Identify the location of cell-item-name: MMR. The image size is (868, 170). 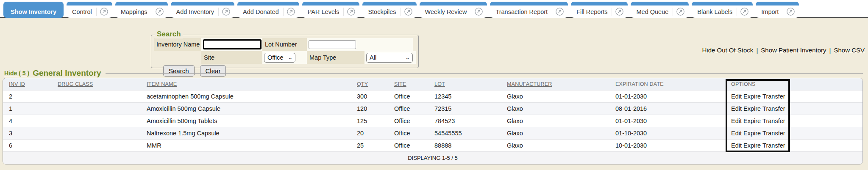
(246, 145).